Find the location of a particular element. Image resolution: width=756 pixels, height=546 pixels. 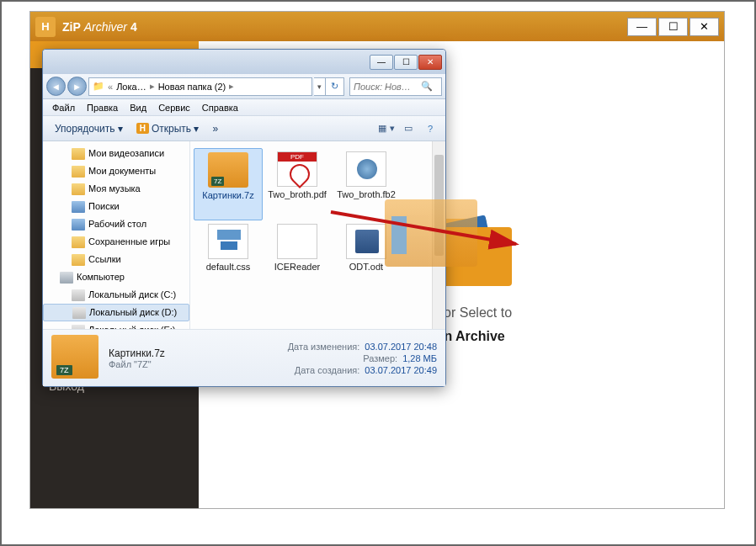

tree-item-label: Локальный диск (E:) is located at coordinates (132, 326).